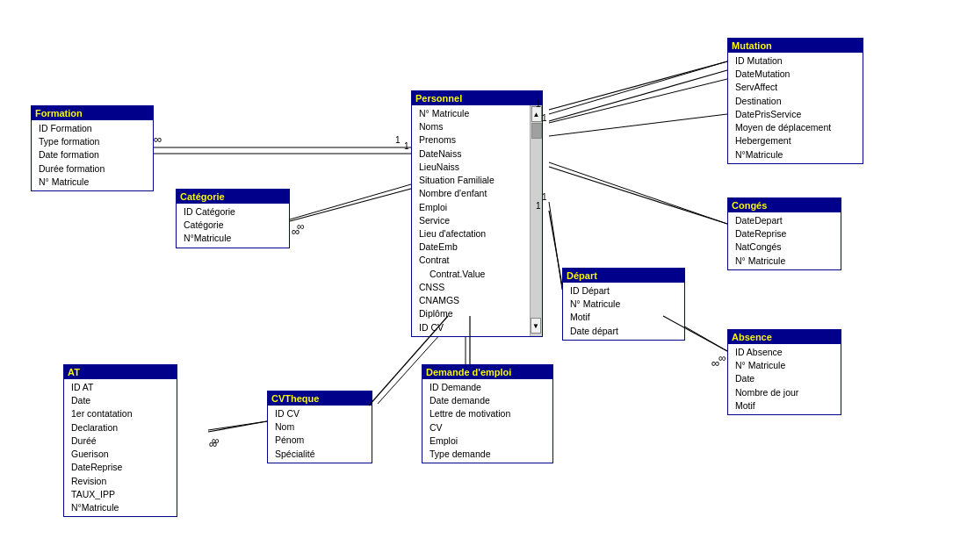 The width and height of the screenshot is (953, 560). What do you see at coordinates (796, 46) in the screenshot?
I see `entity-mutation-header: Mutation` at bounding box center [796, 46].